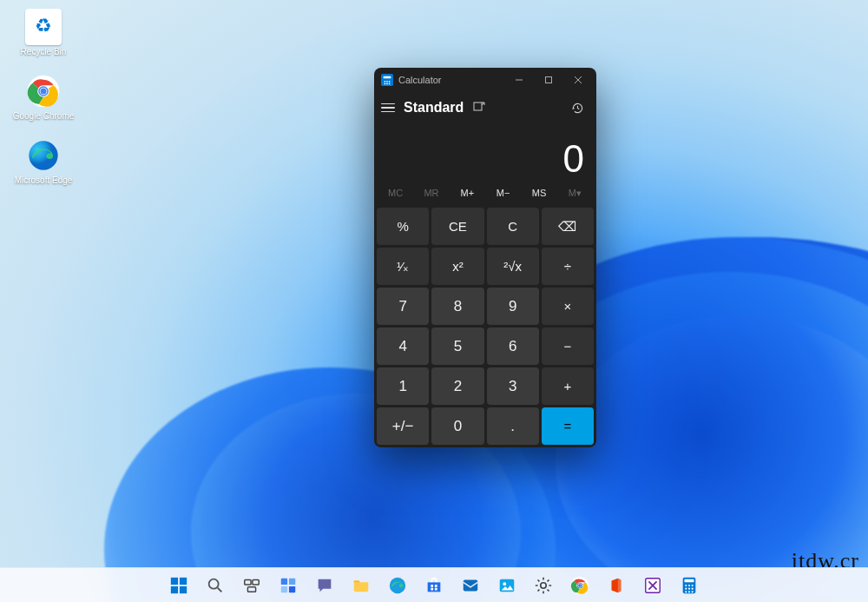  Describe the element at coordinates (179, 585) in the screenshot. I see `start-button` at that location.